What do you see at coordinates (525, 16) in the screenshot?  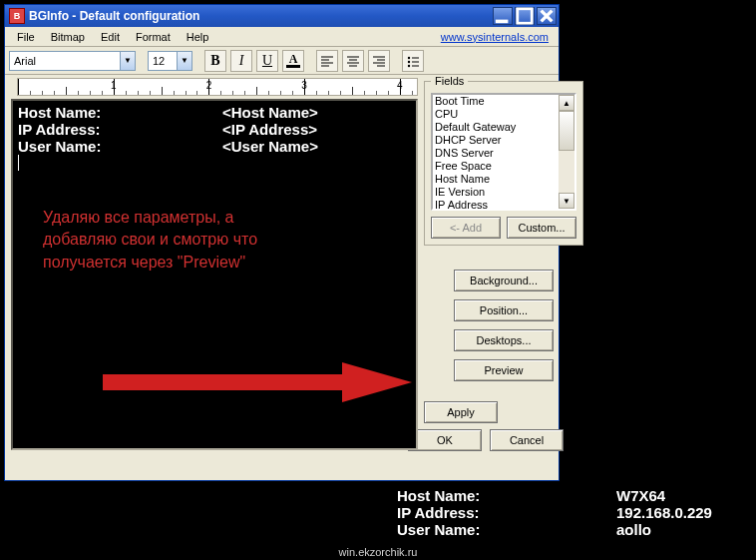 I see `maximize-button` at bounding box center [525, 16].